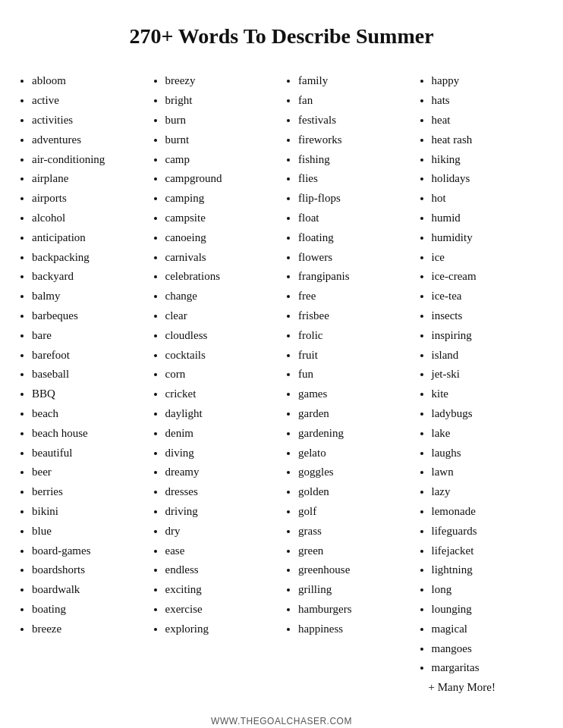 Image resolution: width=563 pixels, height=728 pixels. I want to click on list-item: flowers, so click(355, 258).